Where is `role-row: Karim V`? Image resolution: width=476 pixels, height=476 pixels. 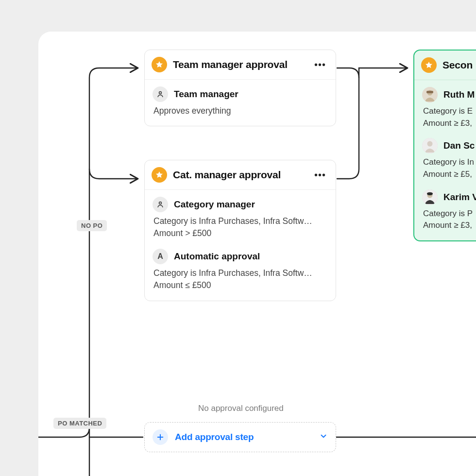
role-row: Karim V is located at coordinates (449, 197).